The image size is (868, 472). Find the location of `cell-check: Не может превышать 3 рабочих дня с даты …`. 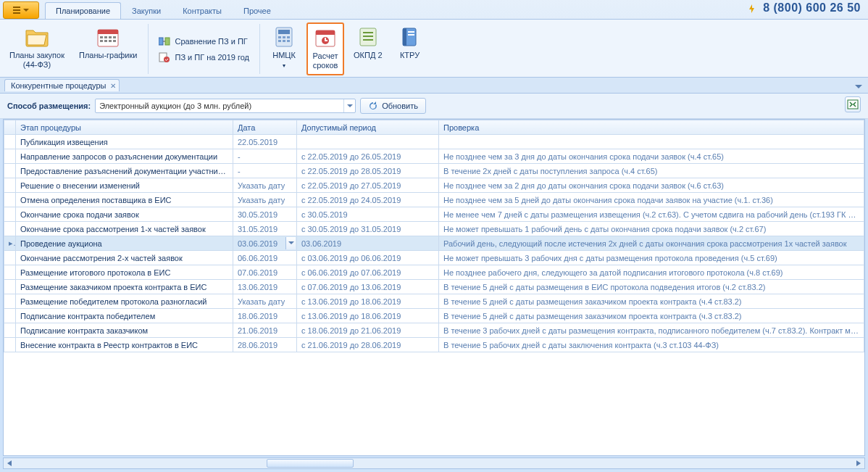

cell-check: Не может превышать 3 рабочих дня с даты … is located at coordinates (652, 258).